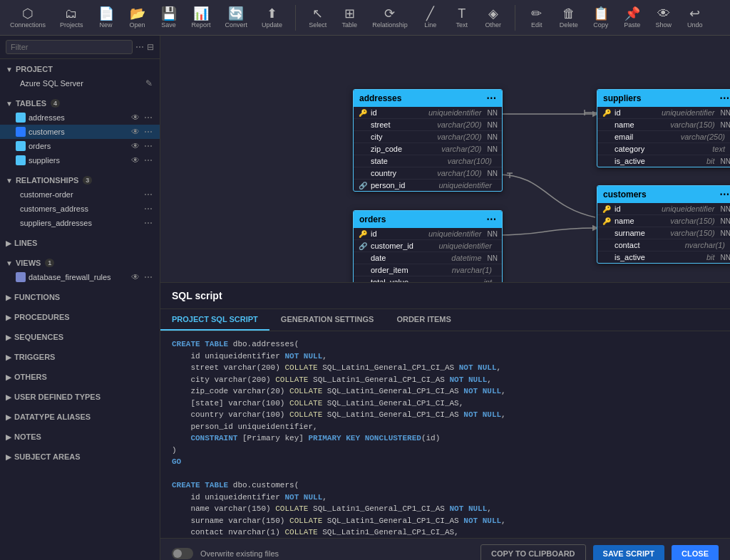 The height and width of the screenshot is (560, 730). What do you see at coordinates (272, 18) in the screenshot?
I see `toolbar-update: ⬆ Update` at bounding box center [272, 18].